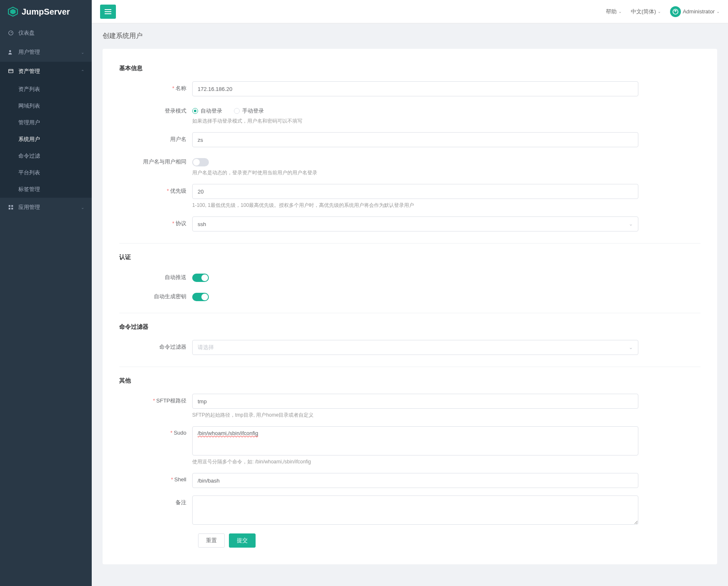 This screenshot has height=586, width=728. I want to click on logo: JumpServer, so click(46, 12).